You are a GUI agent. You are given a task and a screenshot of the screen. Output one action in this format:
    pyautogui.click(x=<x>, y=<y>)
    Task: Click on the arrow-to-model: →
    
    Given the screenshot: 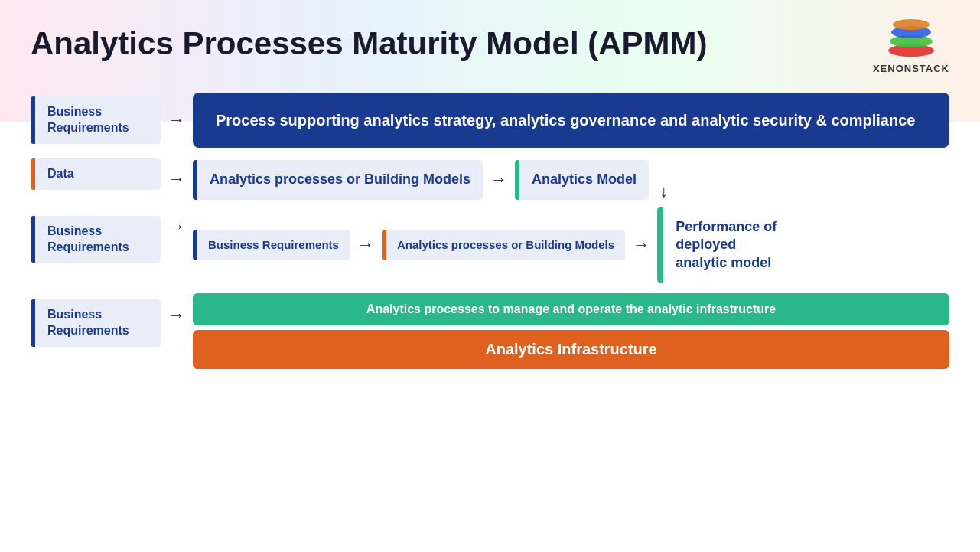 What is the action you would take?
    pyautogui.click(x=499, y=180)
    